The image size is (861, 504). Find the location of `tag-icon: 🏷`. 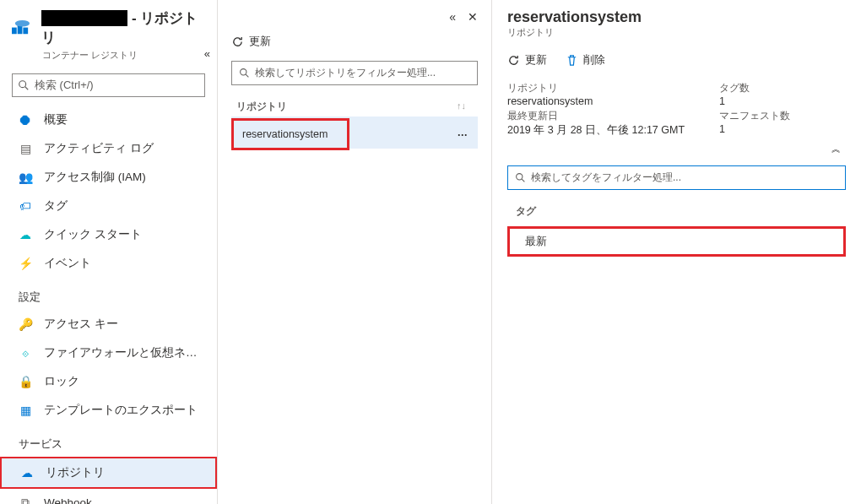

tag-icon: 🏷 is located at coordinates (25, 206).